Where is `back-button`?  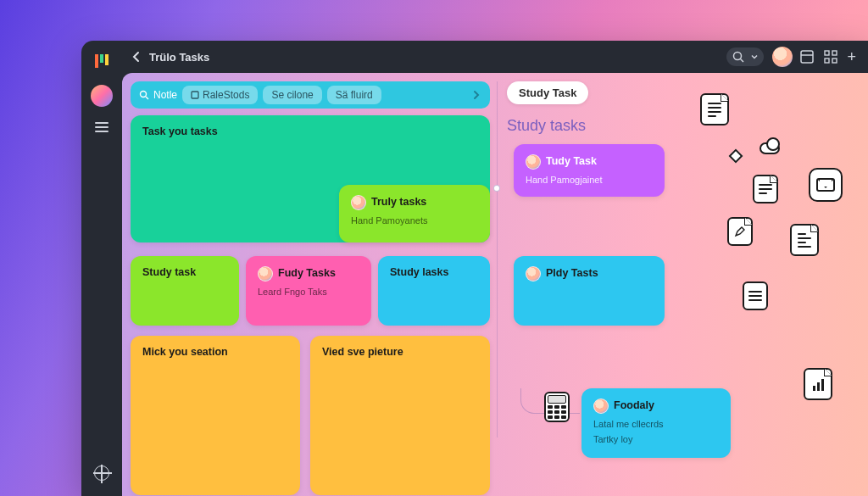 back-button is located at coordinates (136, 57).